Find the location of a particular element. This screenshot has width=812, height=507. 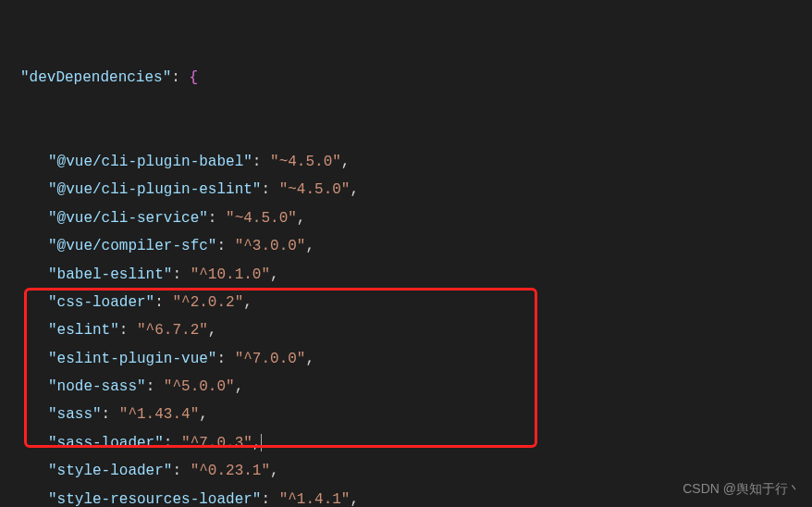

json-value: "^1.4.1" is located at coordinates (314, 500).